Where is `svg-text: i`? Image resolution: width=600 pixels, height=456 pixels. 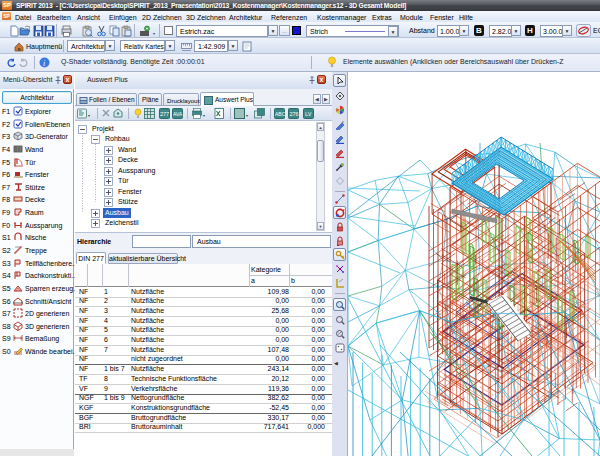 svg-text: i is located at coordinates (44, 64).